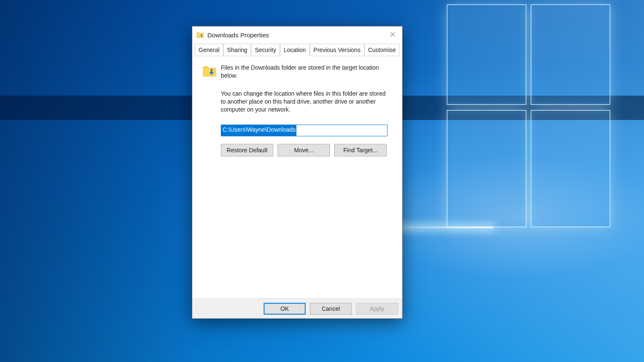 The image size is (644, 362). I want to click on titlebar: Downloads Properties, so click(297, 35).